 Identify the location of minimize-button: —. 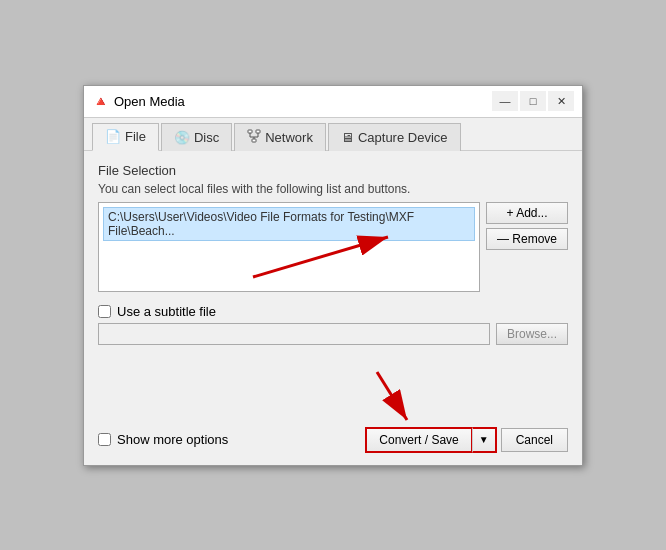
(505, 101).